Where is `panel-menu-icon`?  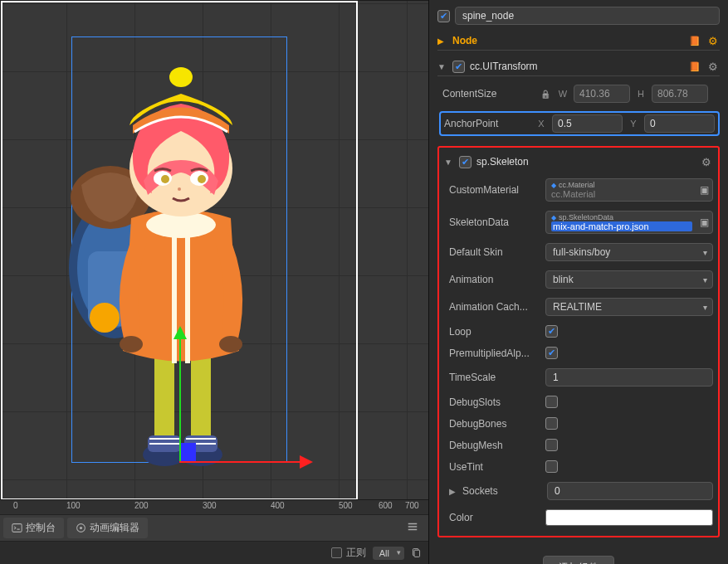
panel-menu-icon is located at coordinates (413, 528).